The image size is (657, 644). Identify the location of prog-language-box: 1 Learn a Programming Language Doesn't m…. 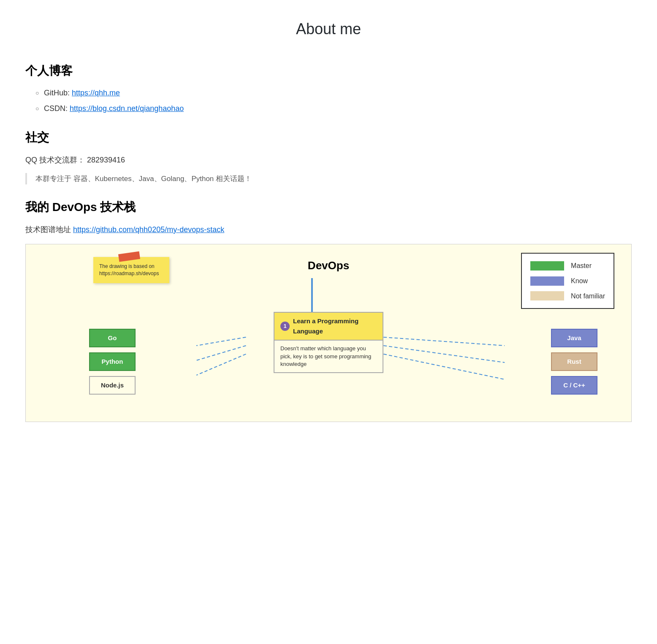
(328, 343).